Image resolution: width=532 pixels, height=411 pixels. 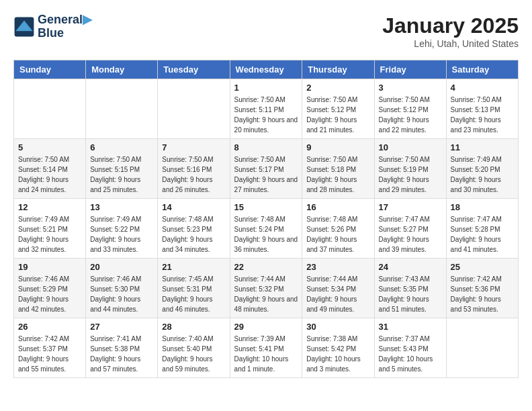 I want to click on weekday-header-monday: Monday, so click(x=122, y=70).